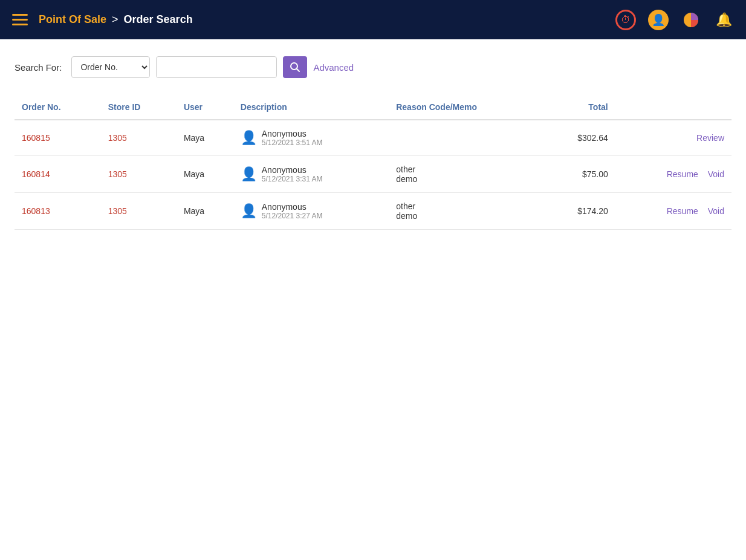  I want to click on actions-160815: Review, so click(673, 138).